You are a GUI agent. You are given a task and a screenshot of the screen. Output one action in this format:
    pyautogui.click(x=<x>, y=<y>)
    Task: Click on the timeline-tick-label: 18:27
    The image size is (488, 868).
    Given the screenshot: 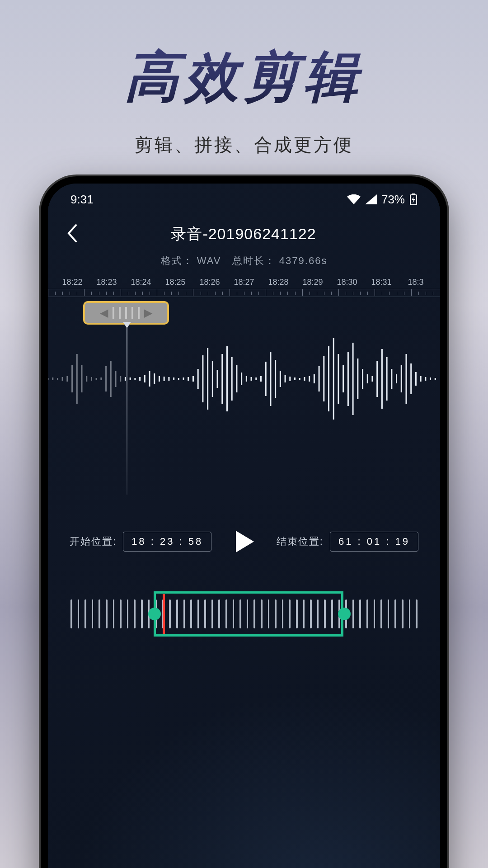 What is the action you would take?
    pyautogui.click(x=244, y=282)
    